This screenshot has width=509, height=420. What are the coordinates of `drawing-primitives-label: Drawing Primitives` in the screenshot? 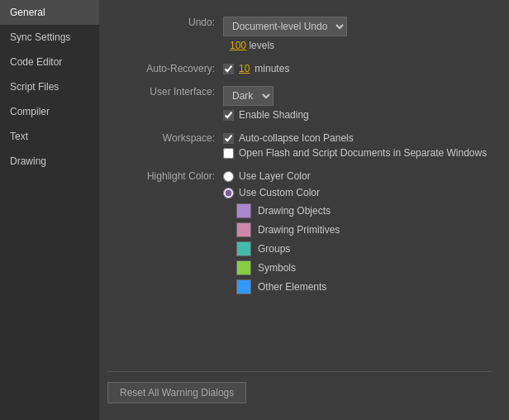 It's located at (299, 230).